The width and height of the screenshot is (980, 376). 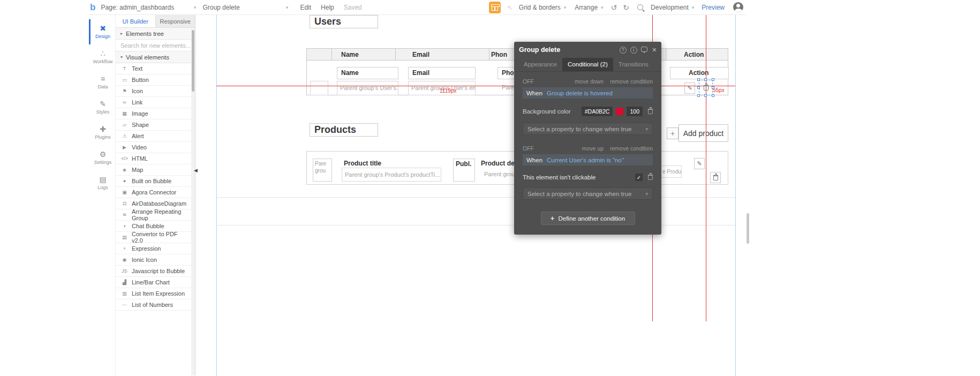 What do you see at coordinates (715, 178) in the screenshot?
I see `delete-product-button` at bounding box center [715, 178].